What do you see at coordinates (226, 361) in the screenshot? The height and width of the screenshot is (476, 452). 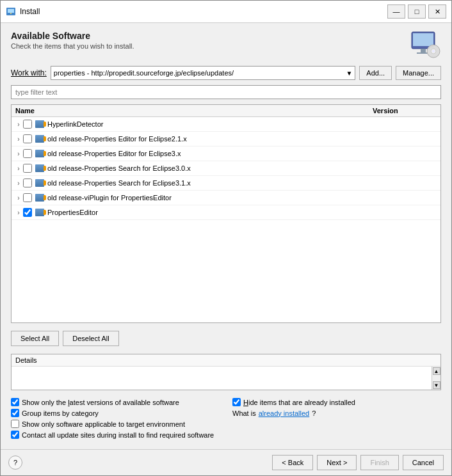 I see `details-label: Details` at bounding box center [226, 361].